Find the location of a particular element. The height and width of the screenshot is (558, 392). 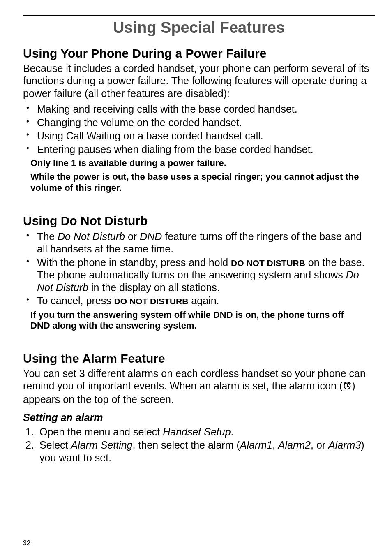

section2-heading: Using Do Not Disturb is located at coordinates (199, 221).